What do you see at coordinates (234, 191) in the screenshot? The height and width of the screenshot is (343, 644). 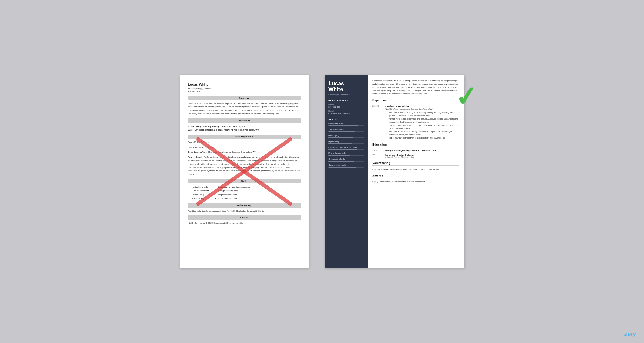 I see `left-skill-6: Design drawing skills` at bounding box center [234, 191].